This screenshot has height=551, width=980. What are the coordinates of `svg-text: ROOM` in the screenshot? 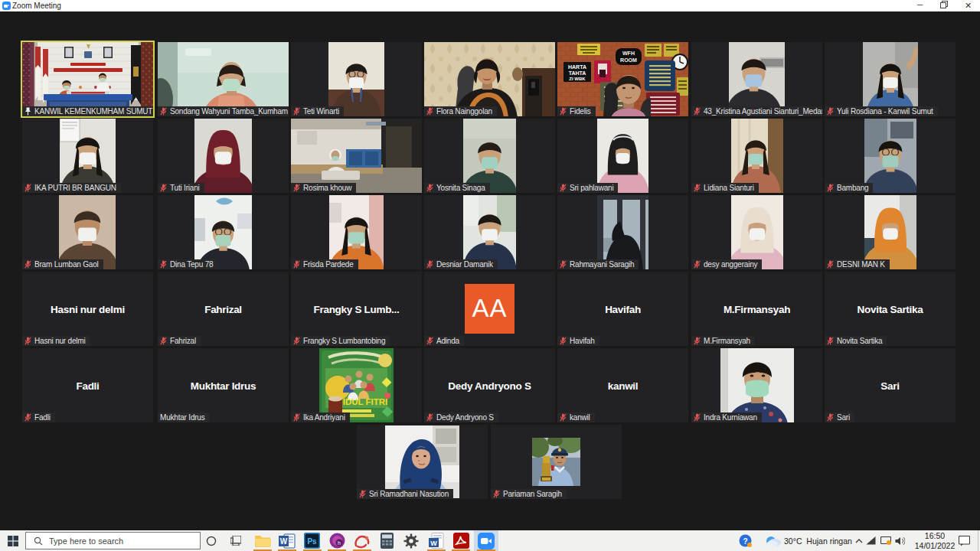 It's located at (629, 60).